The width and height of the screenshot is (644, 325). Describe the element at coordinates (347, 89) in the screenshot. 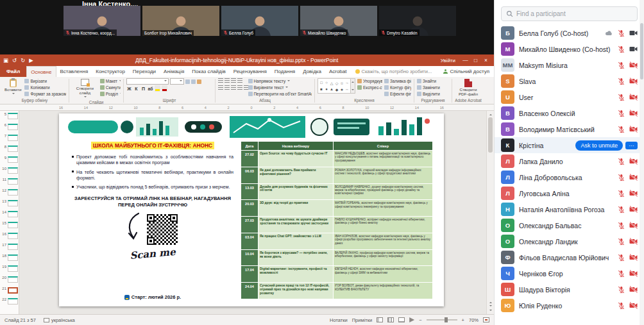

I see `shape-icon: ↔` at that location.